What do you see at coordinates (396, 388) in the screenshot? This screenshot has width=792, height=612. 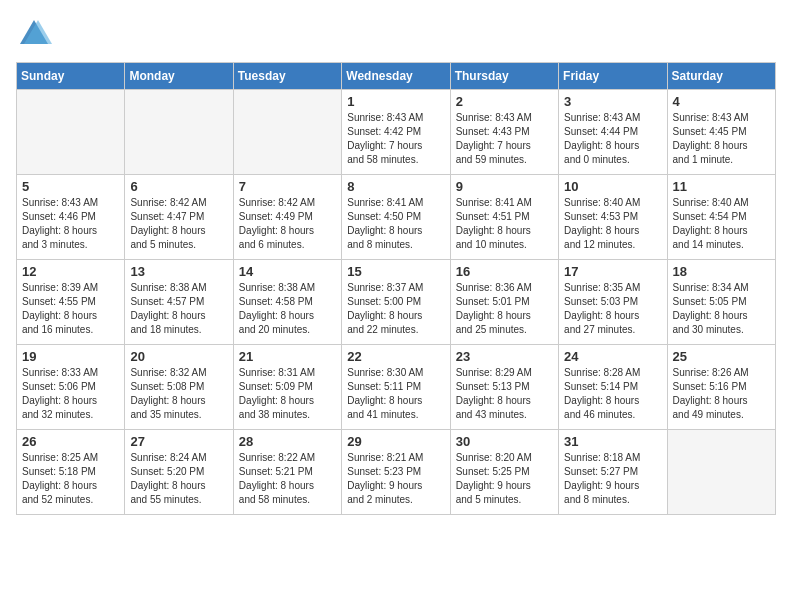 I see `calendar-cell: 22Sunrise: 8:30 AM Sunset: 5:11 PM Dayli…` at bounding box center [396, 388].